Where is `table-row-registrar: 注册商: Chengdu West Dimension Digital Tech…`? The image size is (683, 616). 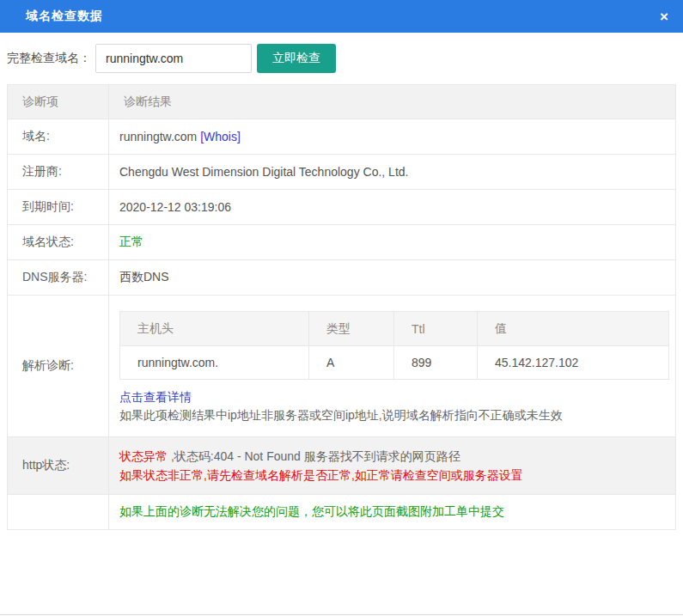 table-row-registrar: 注册商: Chengdu West Dimension Digital Tech… is located at coordinates (342, 172).